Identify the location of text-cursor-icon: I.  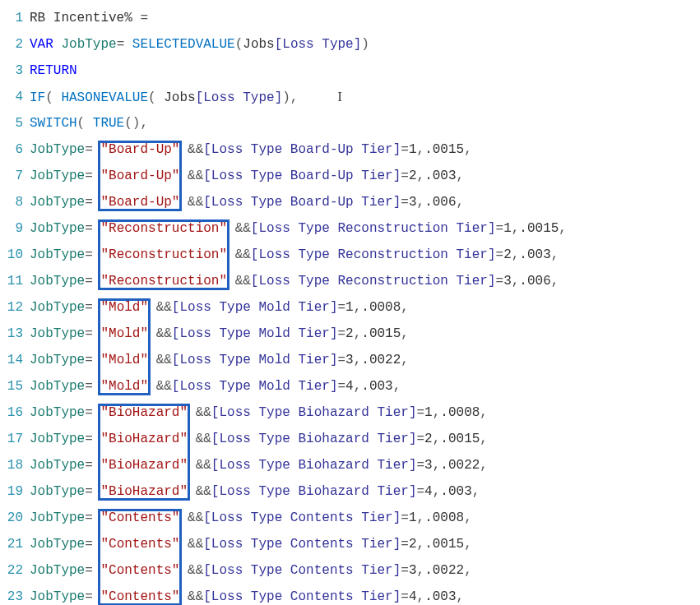
(339, 97).